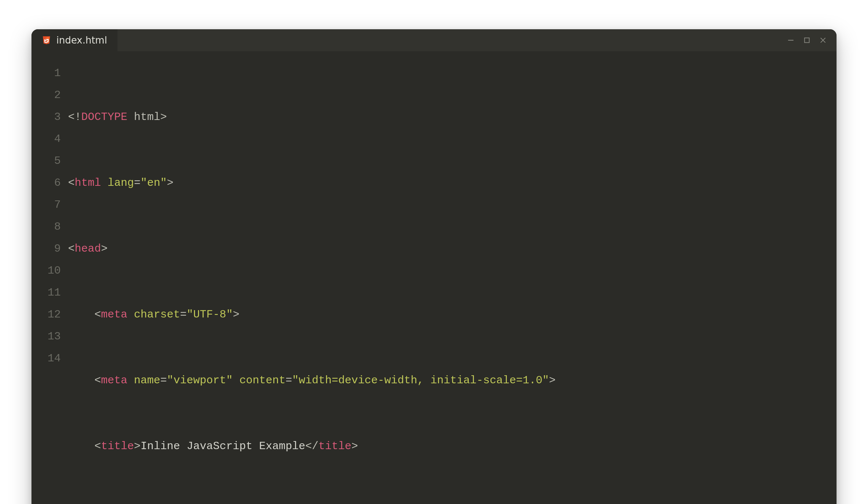  What do you see at coordinates (75, 40) in the screenshot?
I see `file-tab: index.html` at bounding box center [75, 40].